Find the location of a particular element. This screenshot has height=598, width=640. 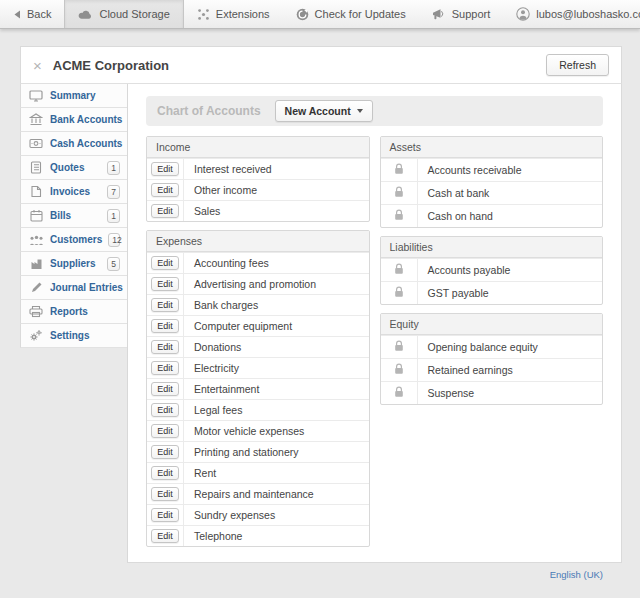

account-name: Interest received is located at coordinates (233, 169).